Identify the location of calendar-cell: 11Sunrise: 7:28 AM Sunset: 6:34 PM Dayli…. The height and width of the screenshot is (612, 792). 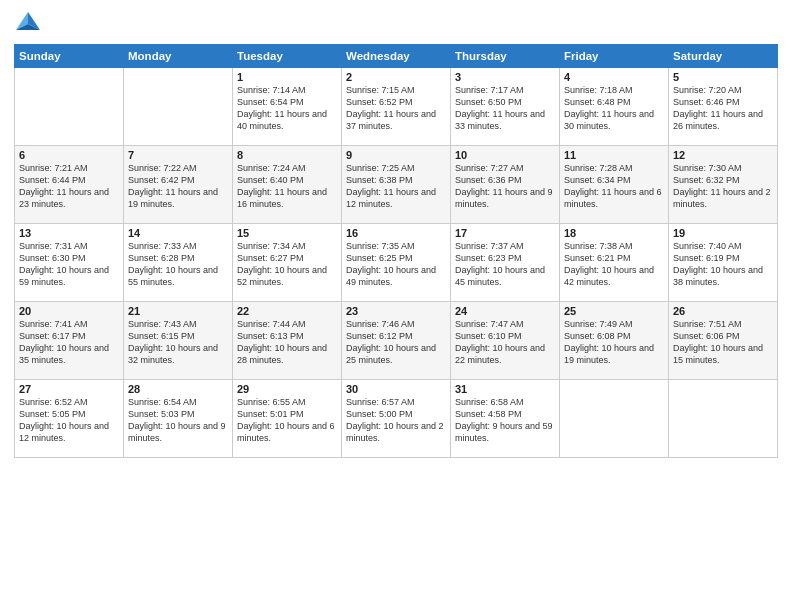
(614, 185).